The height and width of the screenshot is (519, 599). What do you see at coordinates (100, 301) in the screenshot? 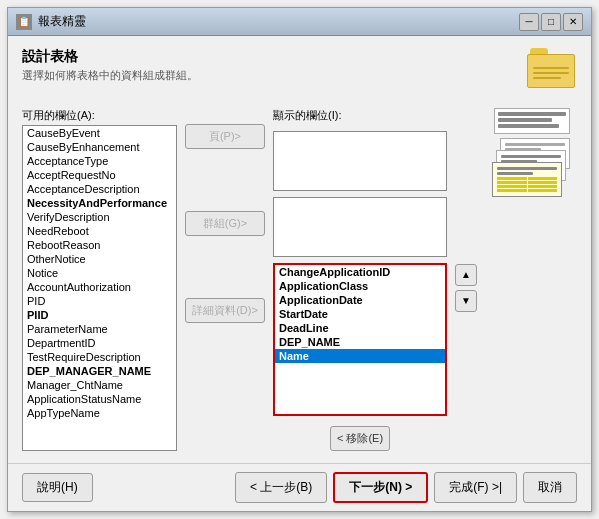
I see `list-item: PID` at bounding box center [100, 301].